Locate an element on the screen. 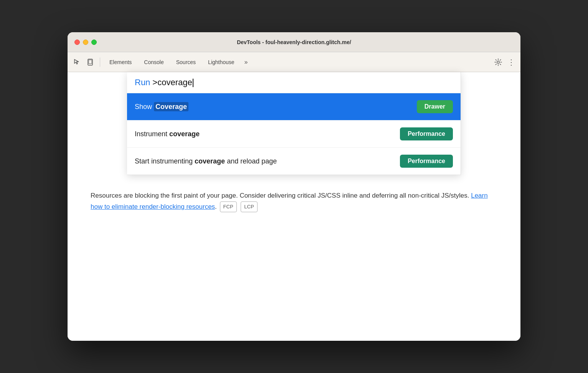 The width and height of the screenshot is (588, 373). devtools-toolbar: Elements Console Sources Lighthouse » ⋮ is located at coordinates (294, 62).